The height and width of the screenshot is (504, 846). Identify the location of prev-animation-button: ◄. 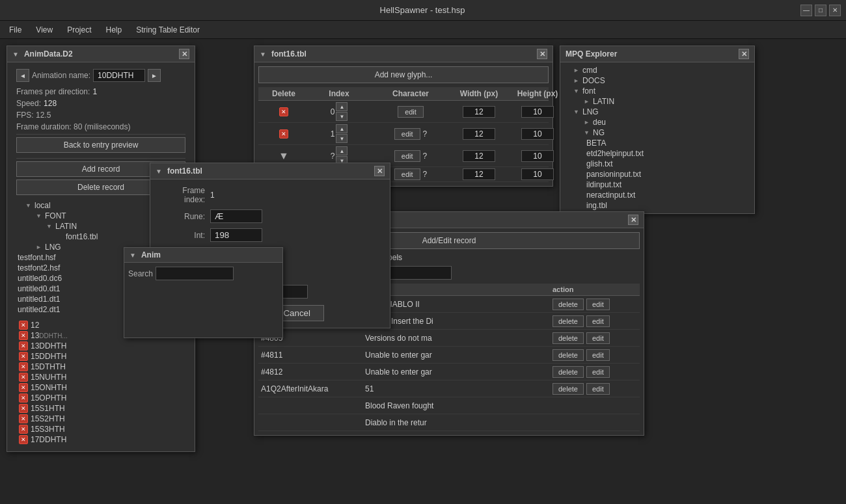
(23, 75).